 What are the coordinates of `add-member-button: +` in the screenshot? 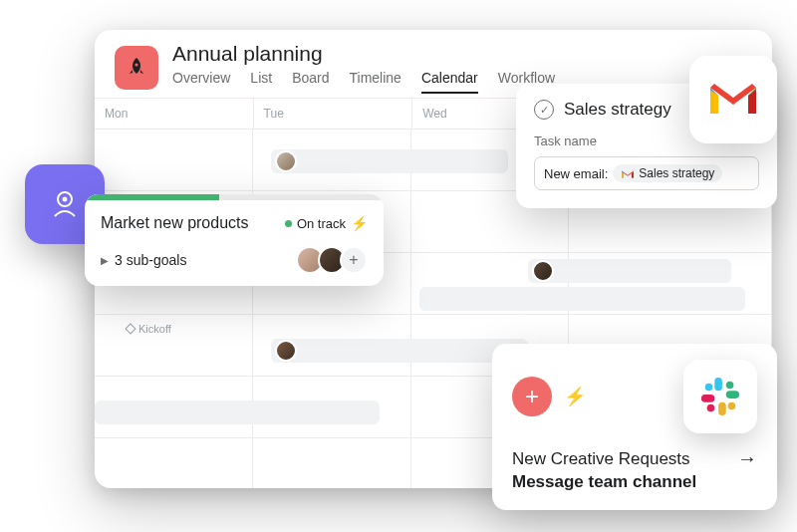 It's located at (354, 260).